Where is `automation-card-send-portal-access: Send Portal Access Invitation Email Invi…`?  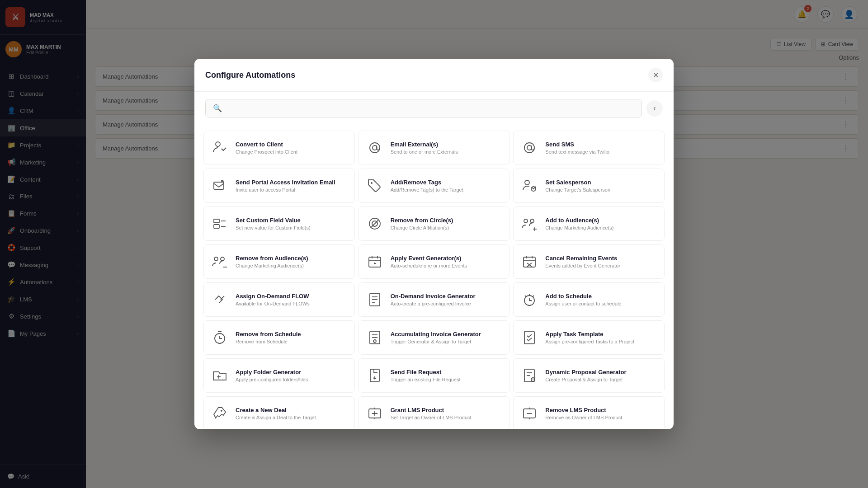 automation-card-send-portal-access: Send Portal Access Invitation Email Invi… is located at coordinates (279, 186).